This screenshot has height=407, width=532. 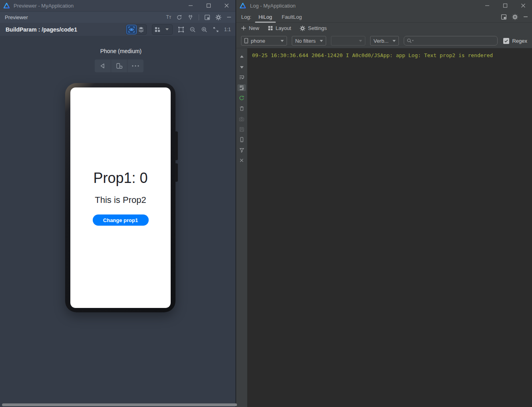 What do you see at coordinates (317, 28) in the screenshot?
I see `settings-label: Settings` at bounding box center [317, 28].